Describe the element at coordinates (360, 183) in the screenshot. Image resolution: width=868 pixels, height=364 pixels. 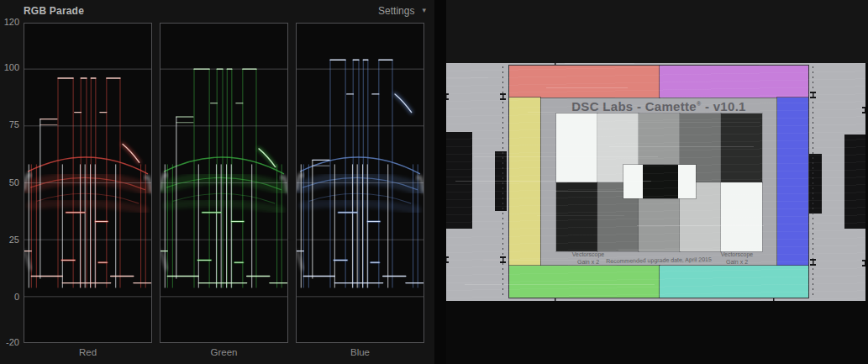
I see `waveform-box-blue` at that location.